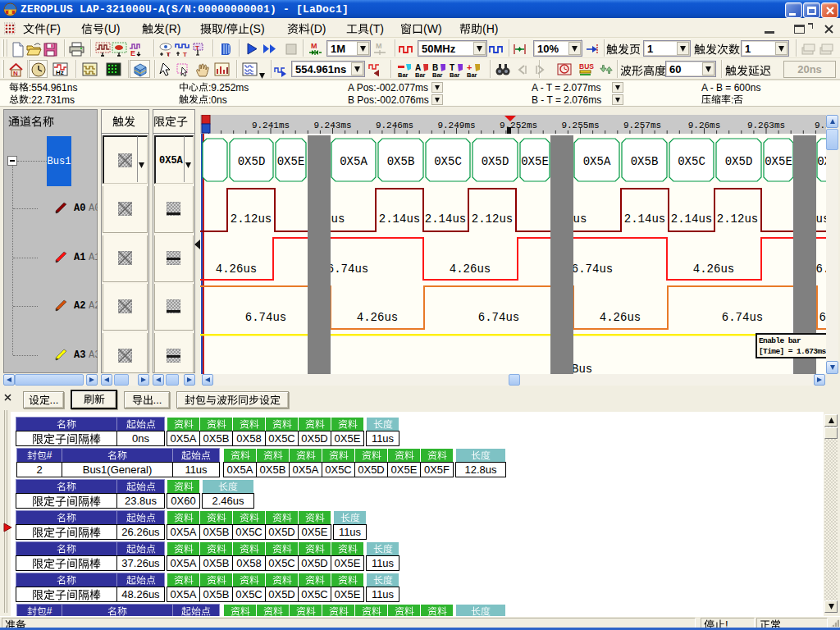  I want to click on svg-text: 9.257ms, so click(642, 126).